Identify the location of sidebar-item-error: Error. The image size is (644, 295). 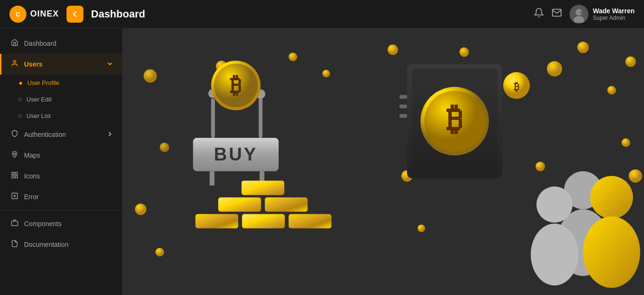
(61, 197).